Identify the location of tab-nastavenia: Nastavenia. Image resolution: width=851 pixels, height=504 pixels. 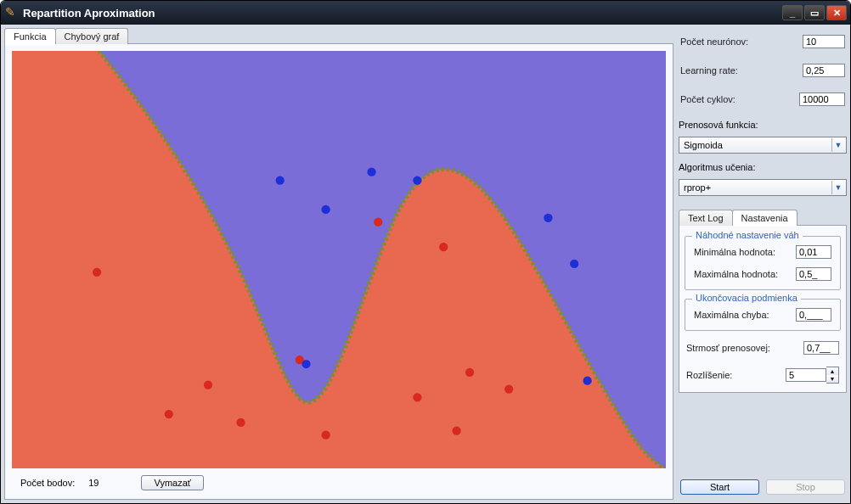
(764, 217).